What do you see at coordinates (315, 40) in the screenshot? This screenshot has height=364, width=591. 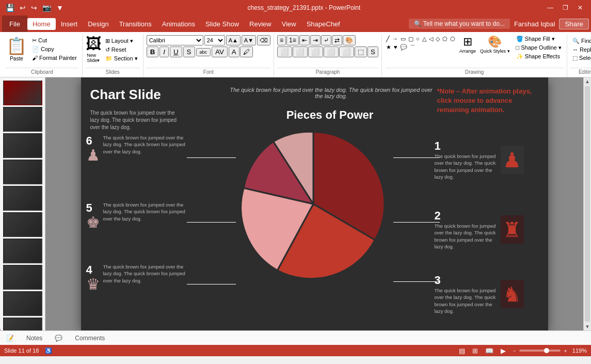 I see `increase-indent-button: ⇥` at bounding box center [315, 40].